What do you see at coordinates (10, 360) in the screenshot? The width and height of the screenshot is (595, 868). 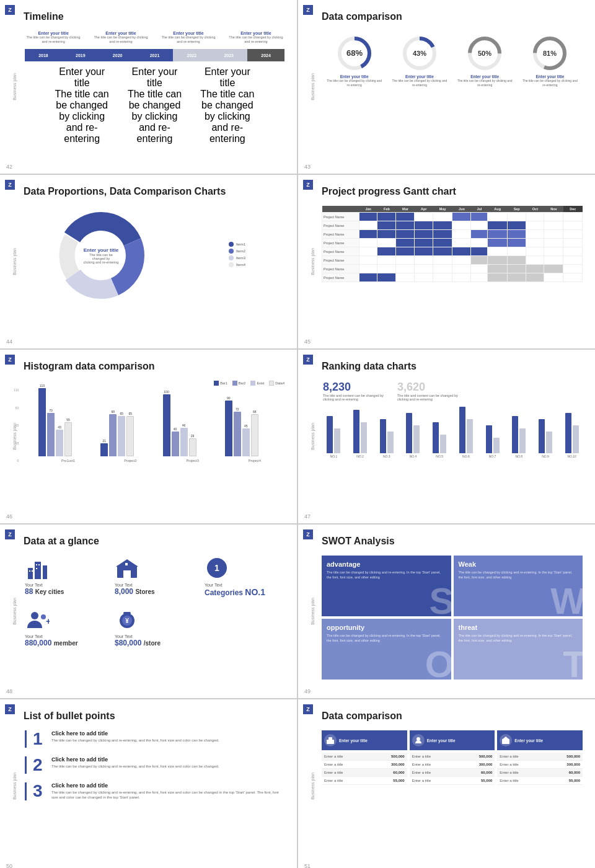 I see `slide-icon-46: Z` at bounding box center [10, 360].